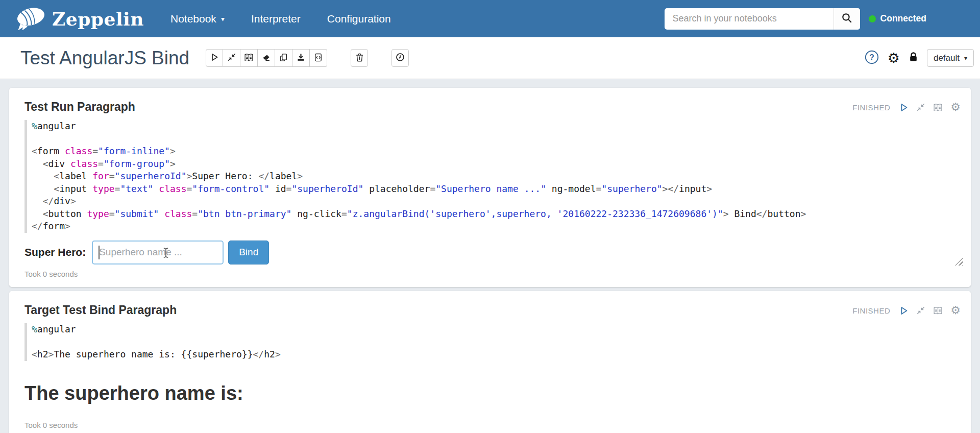  I want to click on nav-configuration: Configuration, so click(359, 19).